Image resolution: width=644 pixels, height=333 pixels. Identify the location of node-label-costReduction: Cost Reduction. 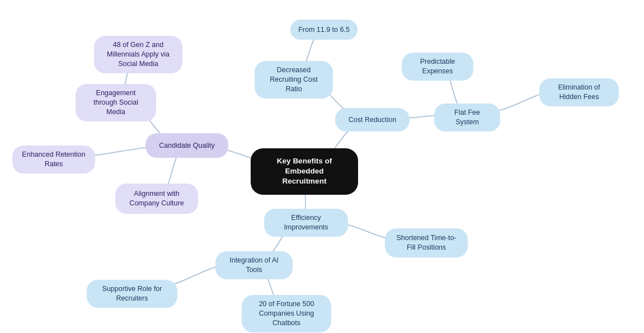
(373, 120).